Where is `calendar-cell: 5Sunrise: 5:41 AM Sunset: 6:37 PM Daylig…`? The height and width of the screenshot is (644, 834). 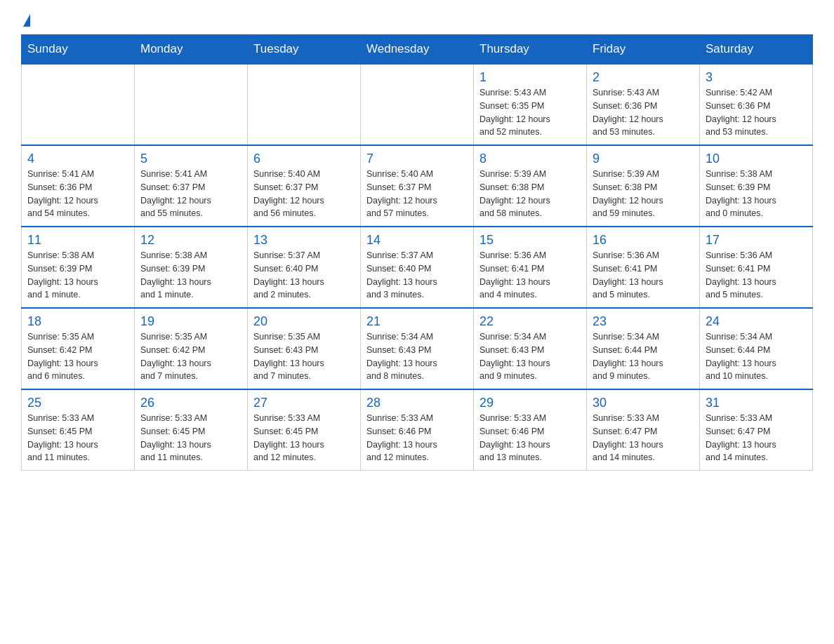 calendar-cell: 5Sunrise: 5:41 AM Sunset: 6:37 PM Daylig… is located at coordinates (191, 186).